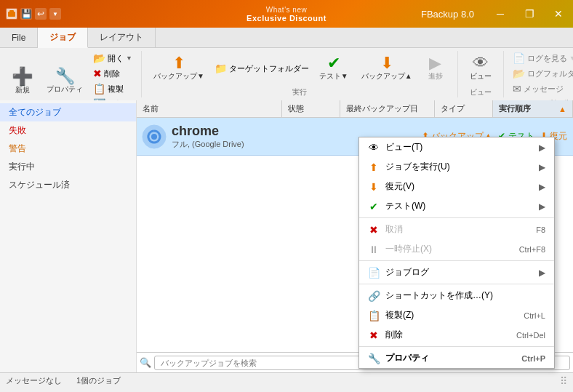  Describe the element at coordinates (262, 68) in the screenshot. I see `target-folder-button: 📁 ターゲットフォルダー` at that location.